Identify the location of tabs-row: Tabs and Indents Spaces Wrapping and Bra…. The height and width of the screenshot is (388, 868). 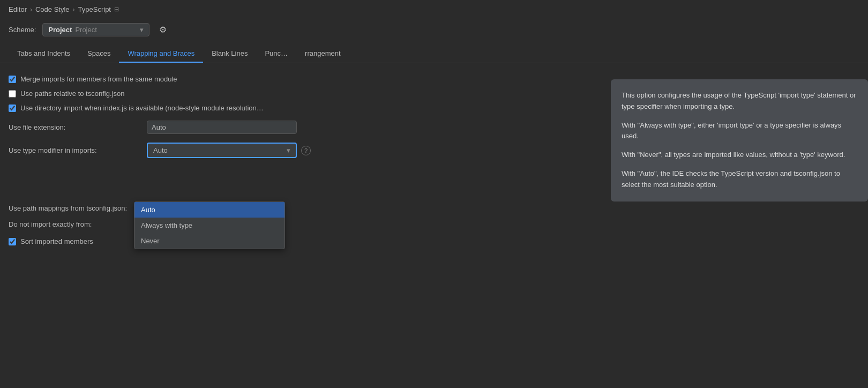
(434, 54).